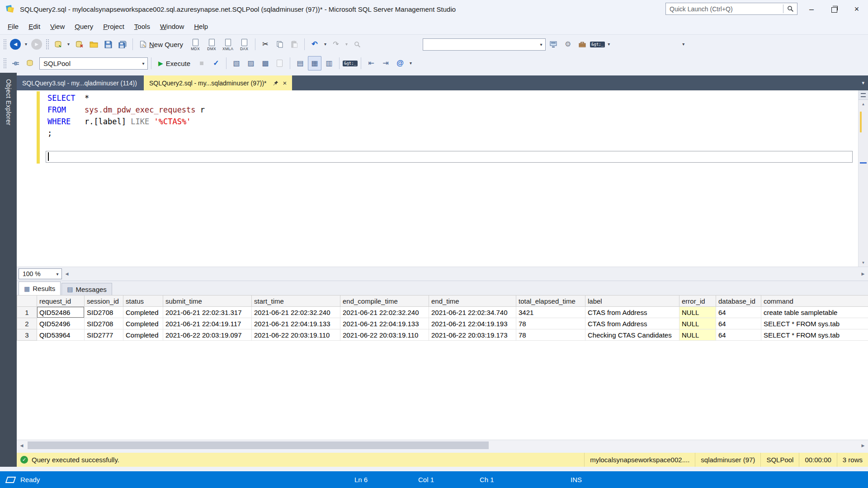  Describe the element at coordinates (551, 335) in the screenshot. I see `grid-cell: 78` at that location.